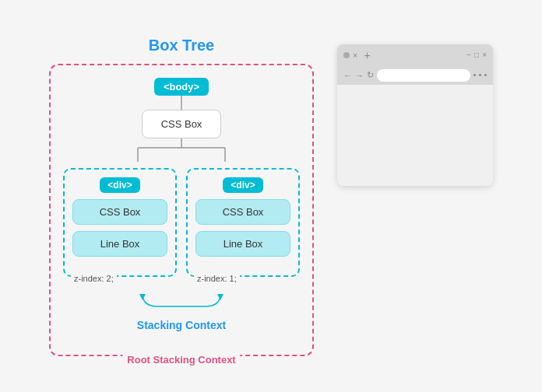  What do you see at coordinates (120, 212) in the screenshot?
I see `left-css-box: CSS Box` at bounding box center [120, 212].